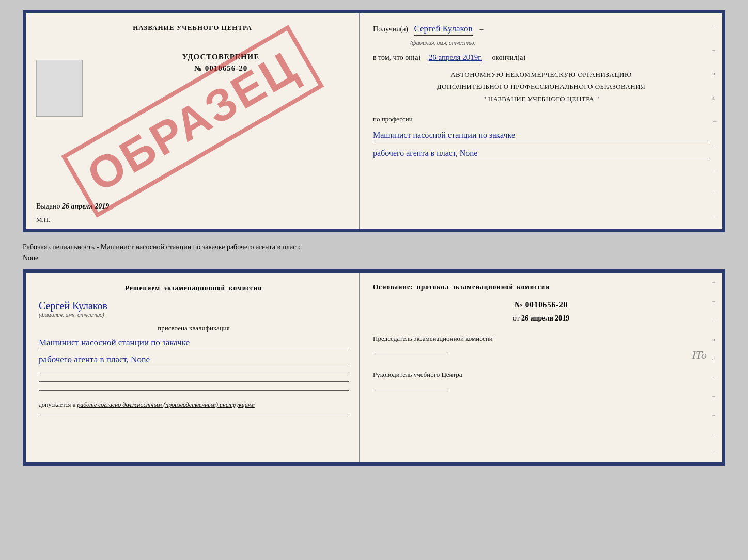 The height and width of the screenshot is (560, 748). I want to click on allowed-text-block: допускается к работе согласно должностны…, so click(194, 405).